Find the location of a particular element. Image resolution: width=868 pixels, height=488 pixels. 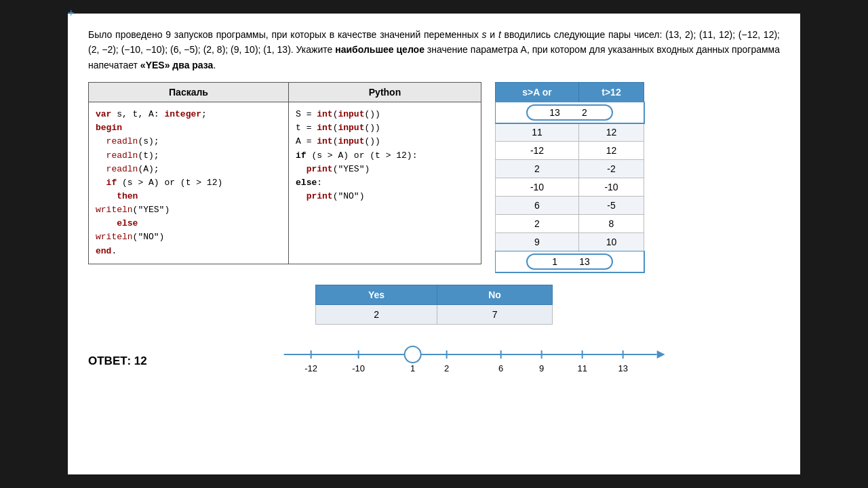

data-col2-header: t>12 is located at coordinates (611, 92).